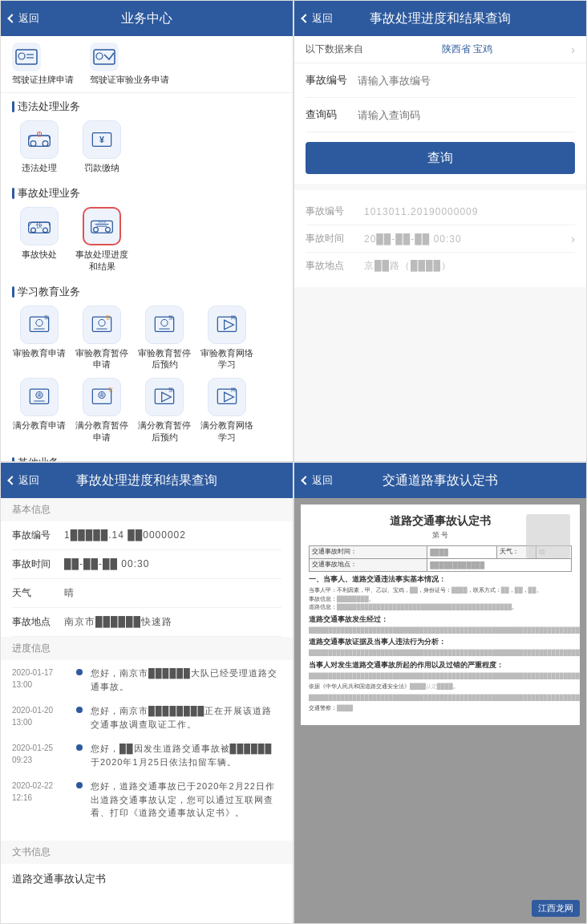  What do you see at coordinates (227, 411) in the screenshot?
I see `service-edu8: 网 满分教育网络学习` at bounding box center [227, 411].